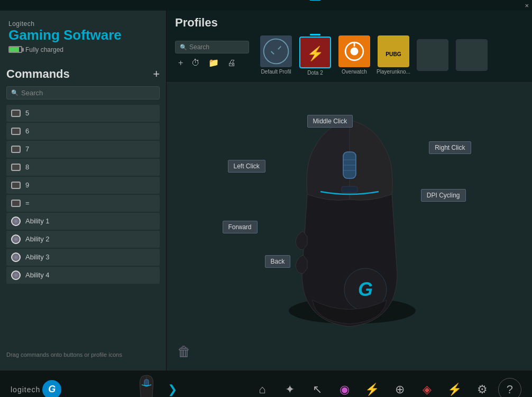  Describe the element at coordinates (365, 289) in the screenshot. I see `svg-text: G` at that location.